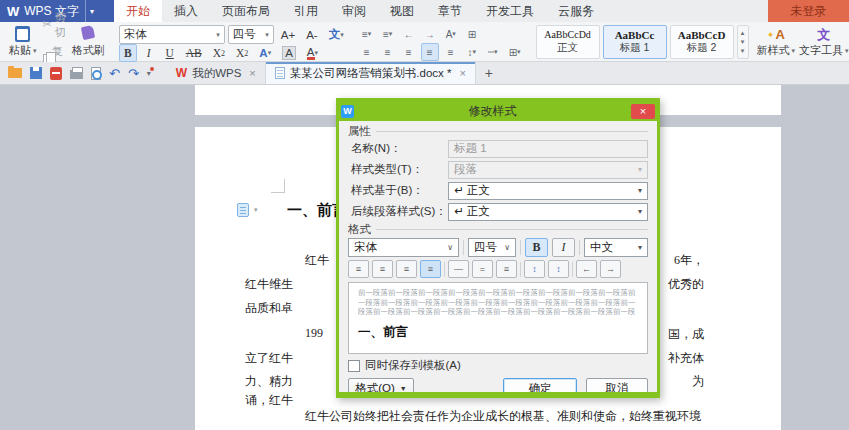 The image size is (849, 430). What do you see at coordinates (617, 385) in the screenshot?
I see `cancel-button: 取消` at bounding box center [617, 385].